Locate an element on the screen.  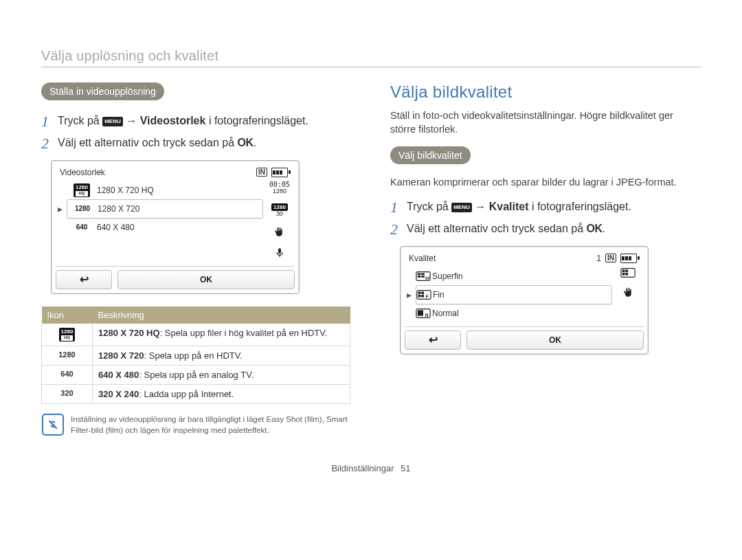
option-1280x720hq: 1280HQ 1280 X 720 HQ is located at coordinates (165, 190).